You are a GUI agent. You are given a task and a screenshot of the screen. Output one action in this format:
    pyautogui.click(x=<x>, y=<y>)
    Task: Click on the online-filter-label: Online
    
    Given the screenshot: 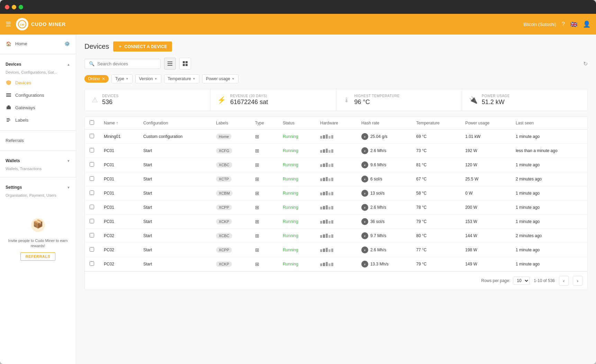 What is the action you would take?
    pyautogui.click(x=94, y=79)
    